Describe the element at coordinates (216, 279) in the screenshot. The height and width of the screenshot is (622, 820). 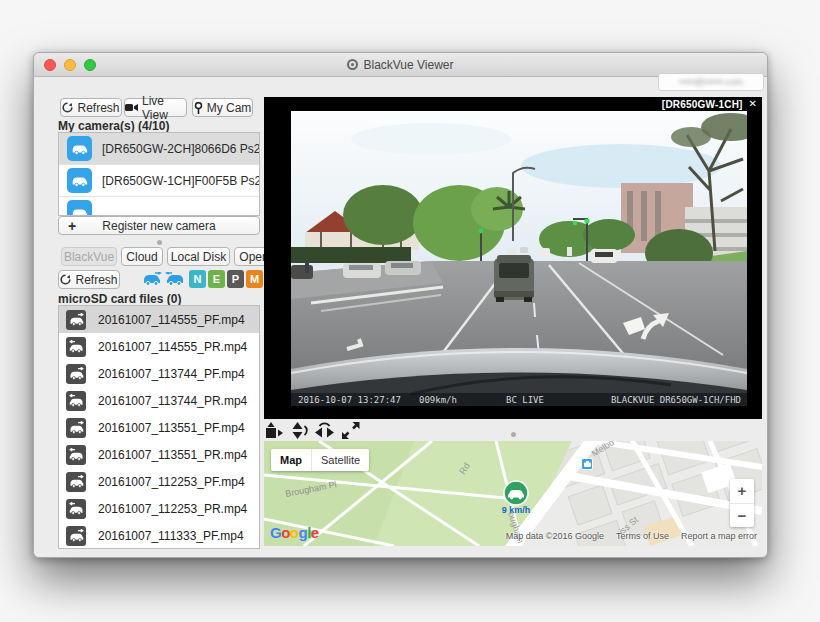
I see `file-type-badge-e: E` at that location.